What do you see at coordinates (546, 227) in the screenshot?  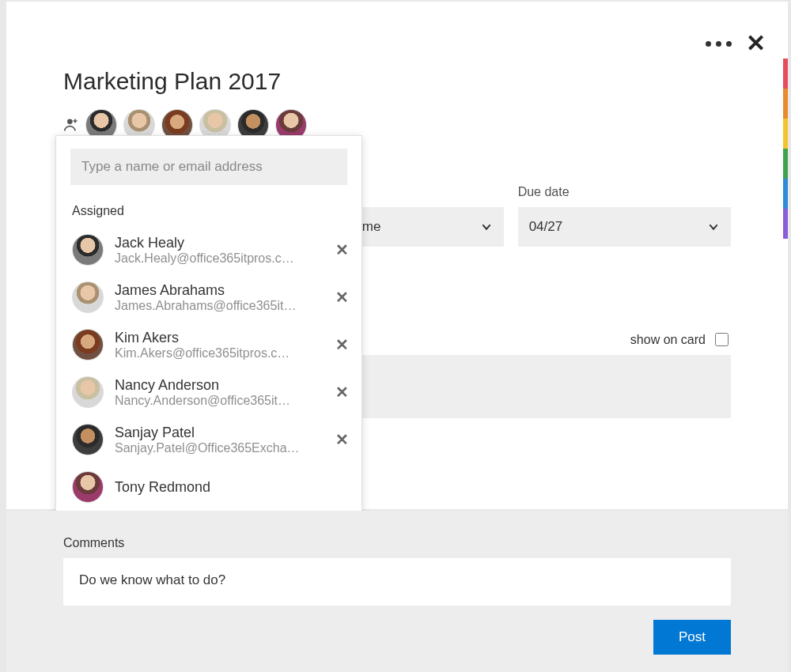 I see `dropdown-value: 04/27` at bounding box center [546, 227].